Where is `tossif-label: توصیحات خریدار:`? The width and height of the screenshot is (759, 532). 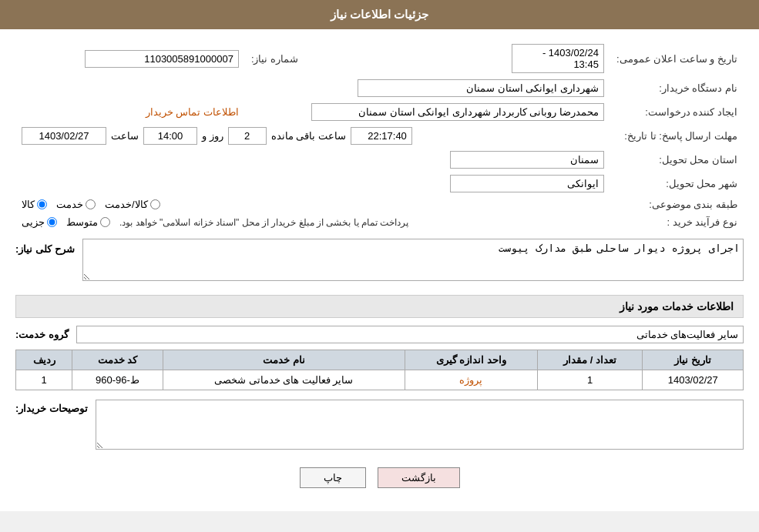
tossif-label: توصیحات خریدار: is located at coordinates (52, 407).